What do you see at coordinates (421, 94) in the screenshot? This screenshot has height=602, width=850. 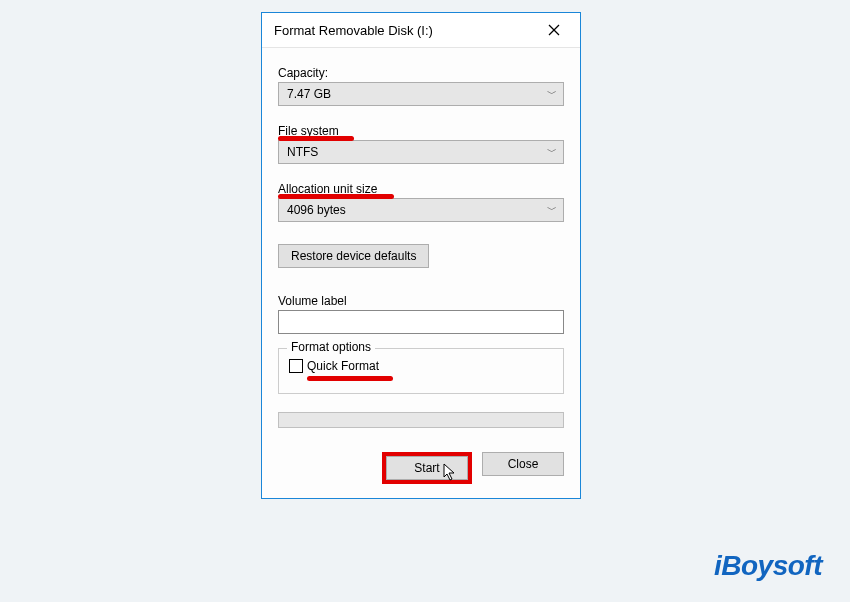 I see `capacity-dropdown: 7.47 GB ﹀` at bounding box center [421, 94].